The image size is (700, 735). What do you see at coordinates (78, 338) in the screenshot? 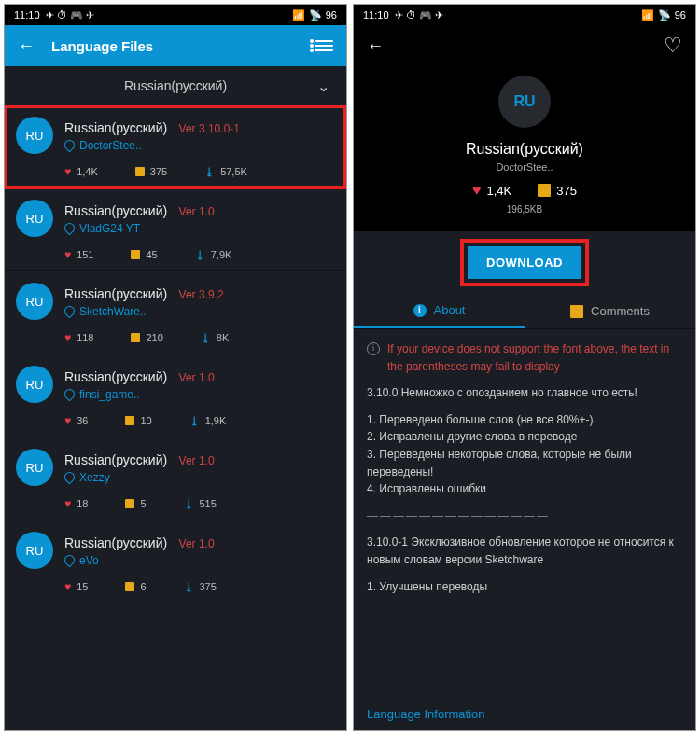
I see `likes-stat: ♥118` at bounding box center [78, 338].